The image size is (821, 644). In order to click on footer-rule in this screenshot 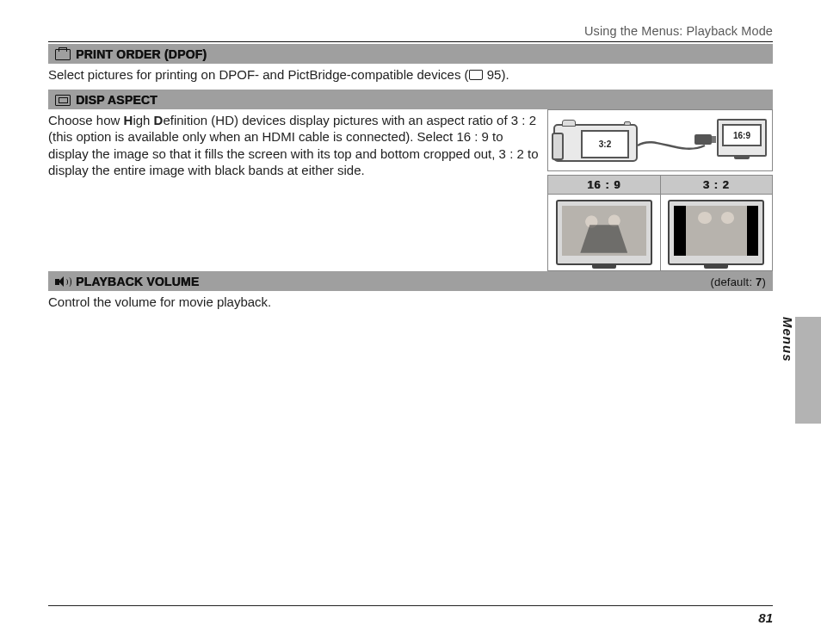, I will do `click(410, 606)`.